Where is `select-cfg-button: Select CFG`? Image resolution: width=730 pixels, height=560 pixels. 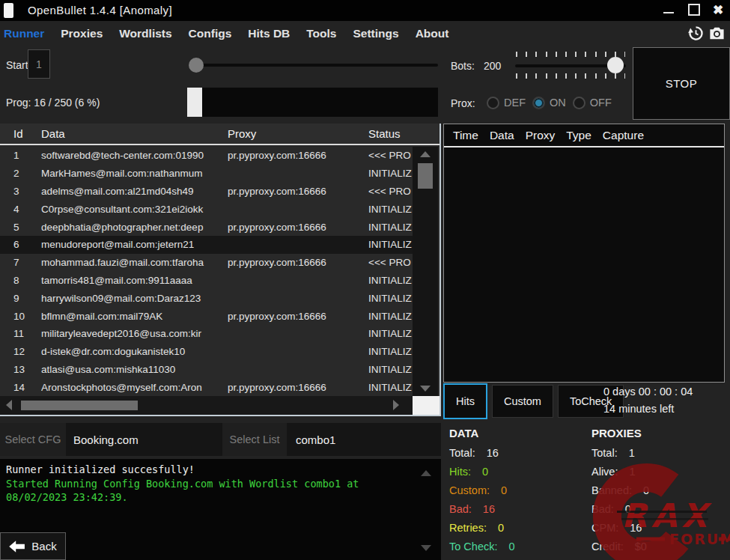 select-cfg-button: Select CFG is located at coordinates (33, 439).